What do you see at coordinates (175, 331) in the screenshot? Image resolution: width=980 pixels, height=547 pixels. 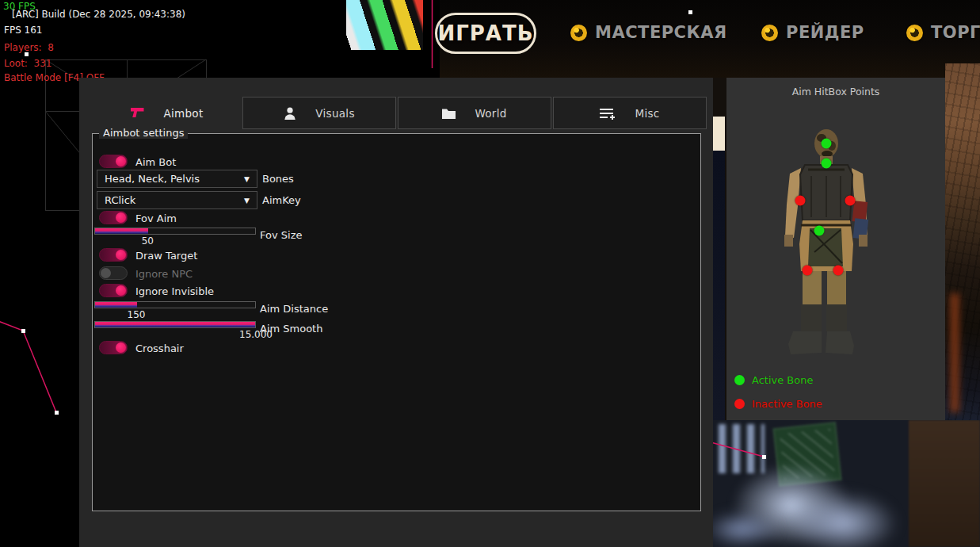 I see `aim-smooth-slider: 15.000` at bounding box center [175, 331].